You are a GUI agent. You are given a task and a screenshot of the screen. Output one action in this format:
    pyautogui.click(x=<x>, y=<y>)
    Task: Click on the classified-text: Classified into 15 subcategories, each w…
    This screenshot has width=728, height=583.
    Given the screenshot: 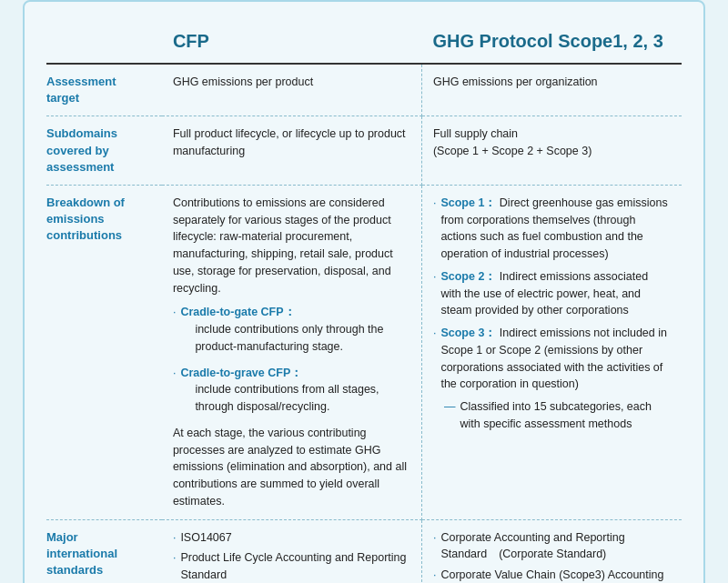 What is the action you would take?
    pyautogui.click(x=565, y=416)
    